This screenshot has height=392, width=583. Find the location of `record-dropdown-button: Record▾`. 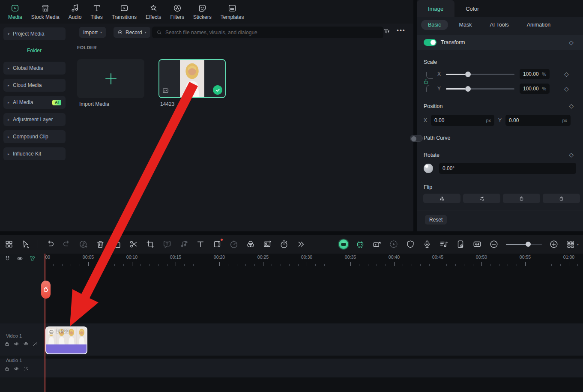

record-dropdown-button: Record▾ is located at coordinates (132, 33).